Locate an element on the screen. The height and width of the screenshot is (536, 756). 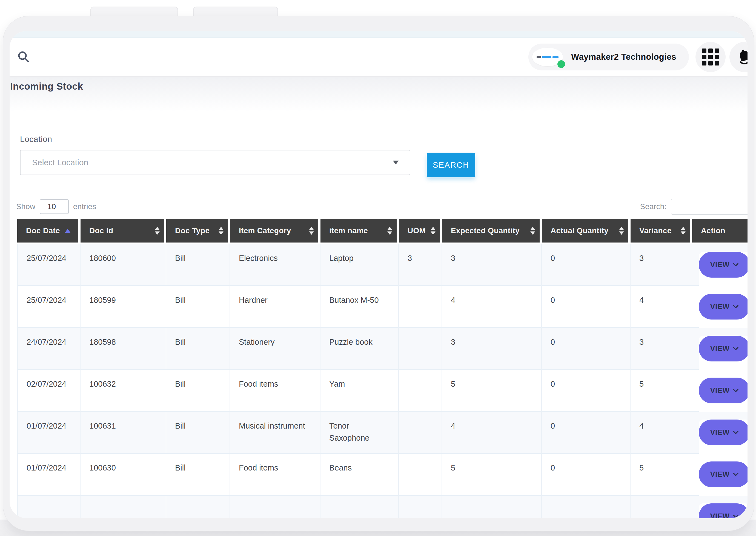
search-icon is located at coordinates (24, 57).